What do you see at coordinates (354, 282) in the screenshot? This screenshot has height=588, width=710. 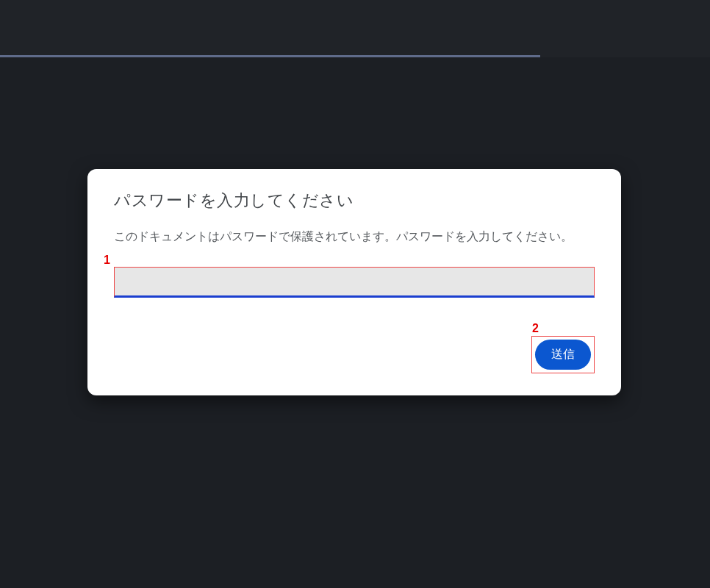 I see `password-input` at bounding box center [354, 282].